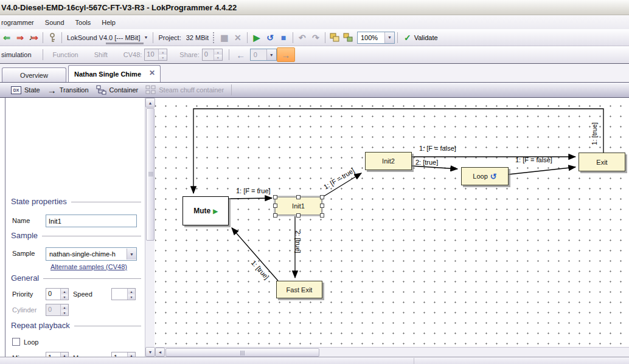 The width and height of the screenshot is (629, 364). I want to click on transition-label-init2-exit: 1: [F = false], so click(438, 148).